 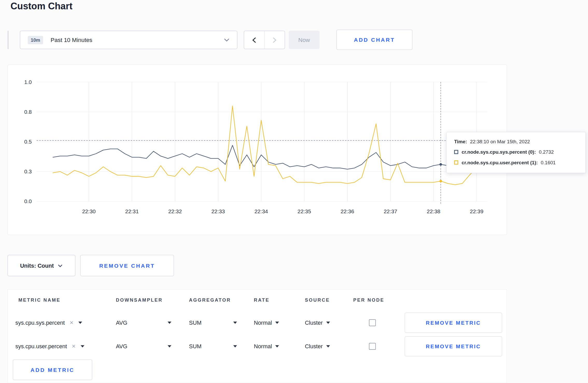 What do you see at coordinates (62, 300) in the screenshot?
I see `header-metric-name: METRIC NAME` at bounding box center [62, 300].